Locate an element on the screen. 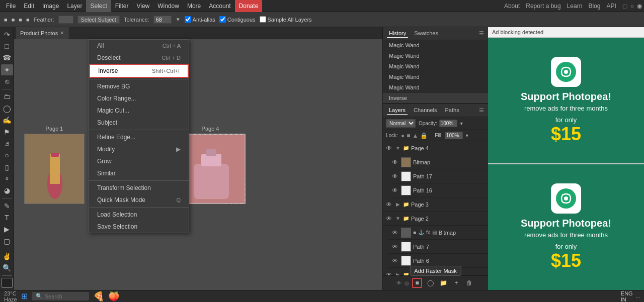 This screenshot has width=644, height=302. layer-bitmap-1-vis: 👁 is located at coordinates (395, 162).